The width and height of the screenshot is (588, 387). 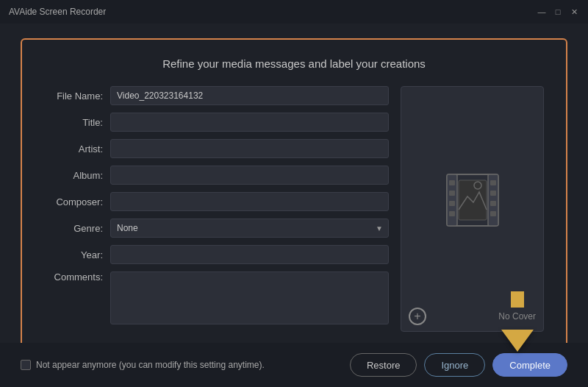 I want to click on comments-textarea, so click(x=250, y=298).